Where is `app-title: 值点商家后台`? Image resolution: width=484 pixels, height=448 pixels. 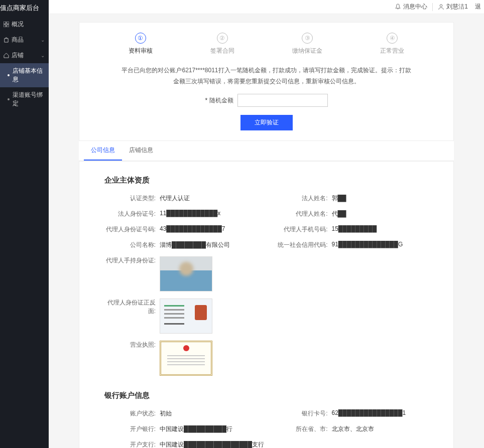
app-title: 值点商家后台 is located at coordinates (24, 8).